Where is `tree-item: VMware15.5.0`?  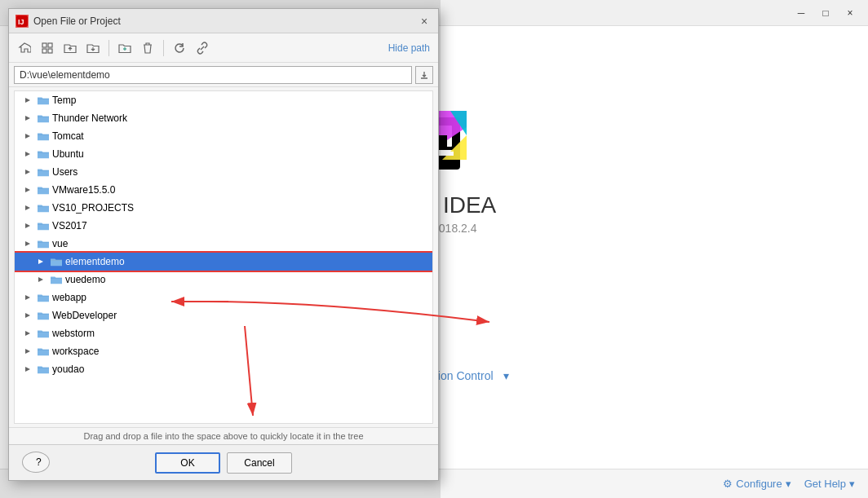 tree-item: VMware15.5.0 is located at coordinates (224, 190).